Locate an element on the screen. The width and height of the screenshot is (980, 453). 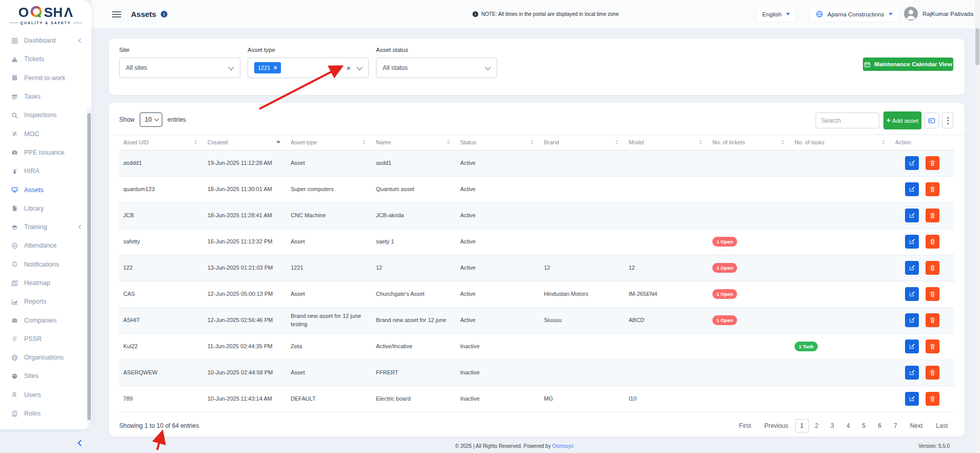
sidebar-item-hira: HIRA is located at coordinates (46, 171).